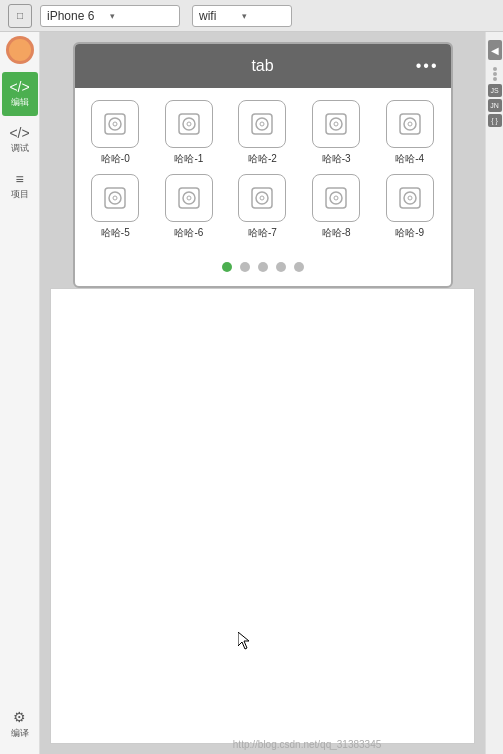 The image size is (503, 754). I want to click on sidebar-edit-label: 编辑, so click(20, 102).